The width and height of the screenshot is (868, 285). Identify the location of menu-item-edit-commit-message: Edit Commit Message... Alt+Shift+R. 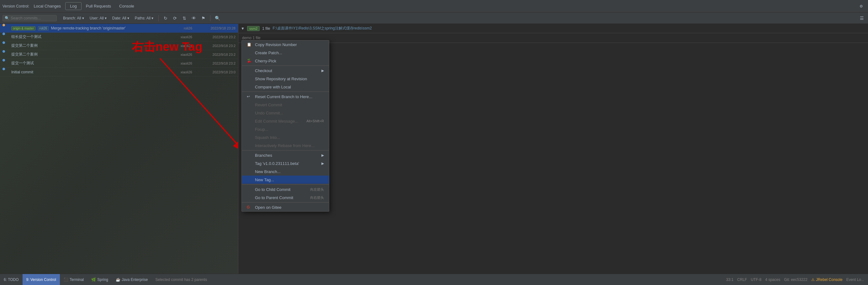
(285, 121).